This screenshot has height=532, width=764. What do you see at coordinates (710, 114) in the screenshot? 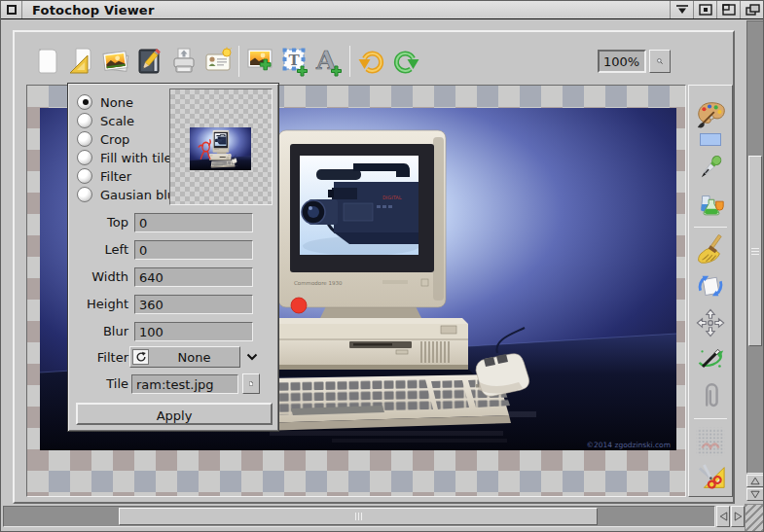
I see `paint-palette-icon` at bounding box center [710, 114].